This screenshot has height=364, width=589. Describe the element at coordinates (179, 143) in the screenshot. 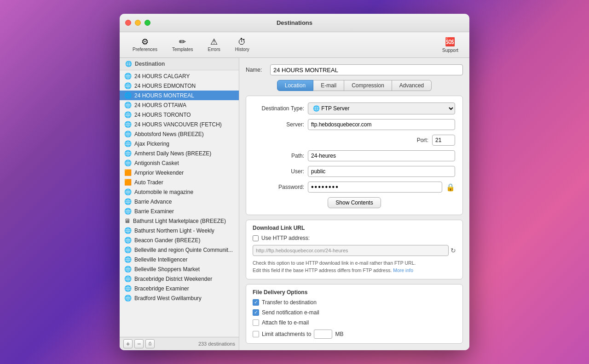

I see `sidebar-item-ajax: 🌐 Ajax Pickering` at that location.